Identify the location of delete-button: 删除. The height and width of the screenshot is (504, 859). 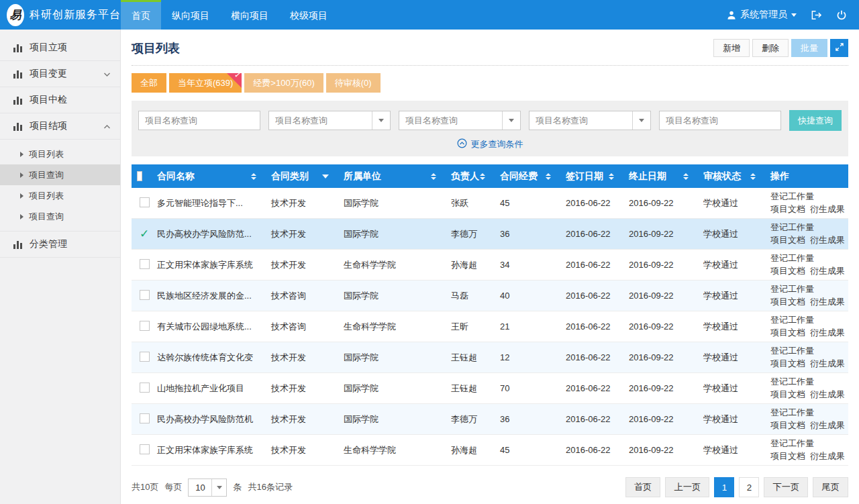
(770, 48).